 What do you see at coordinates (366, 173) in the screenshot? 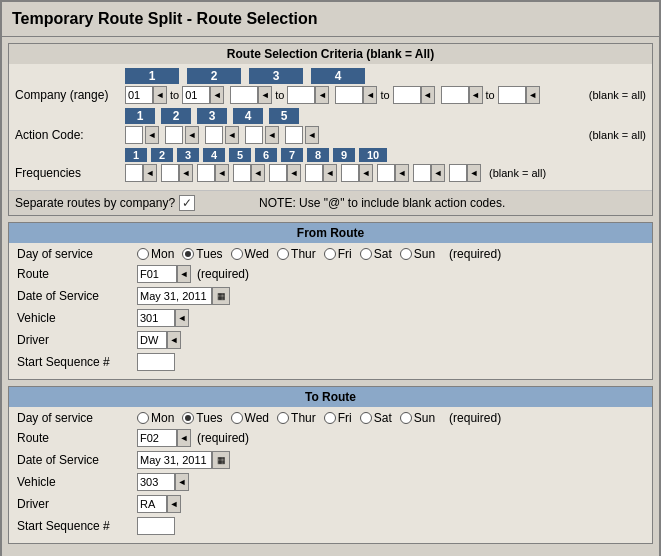
I see `freq-arrow-7: ◄` at bounding box center [366, 173].